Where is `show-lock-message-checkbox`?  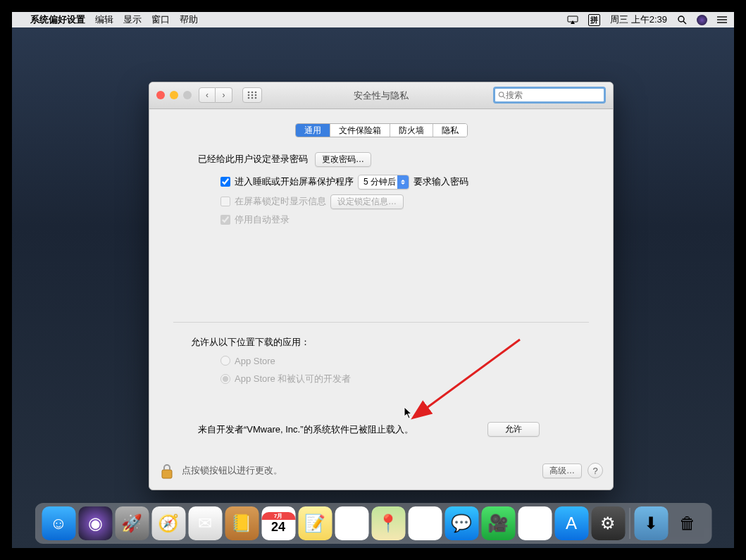
show-lock-message-checkbox is located at coordinates (225, 201).